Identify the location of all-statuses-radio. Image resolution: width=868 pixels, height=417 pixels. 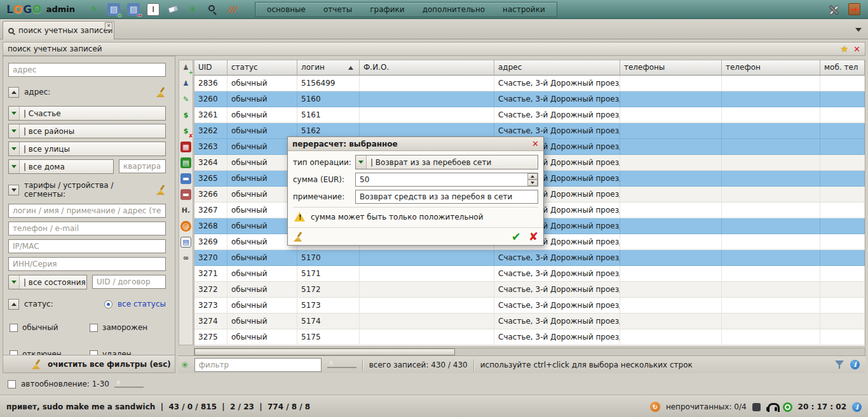
(108, 305).